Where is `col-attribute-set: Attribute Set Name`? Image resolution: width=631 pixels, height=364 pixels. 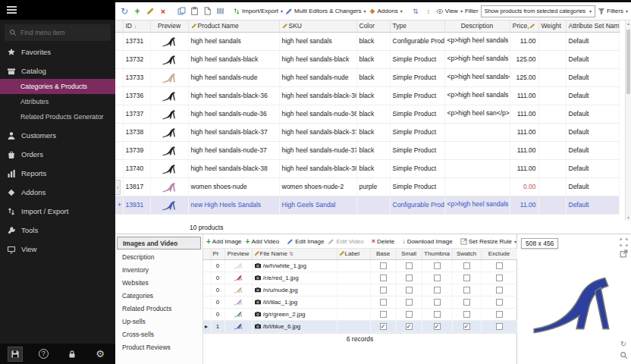 col-attribute-set: Attribute Set Name is located at coordinates (592, 26).